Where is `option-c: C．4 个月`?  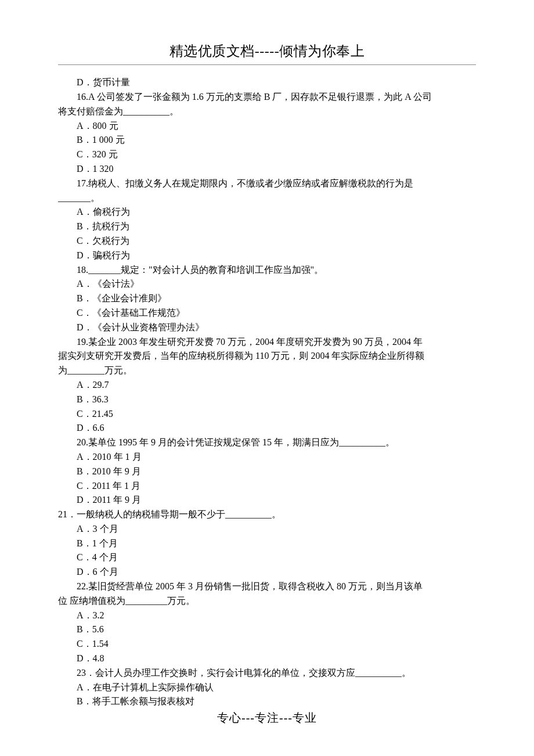 option-c: C．4 个月 is located at coordinates (267, 557).